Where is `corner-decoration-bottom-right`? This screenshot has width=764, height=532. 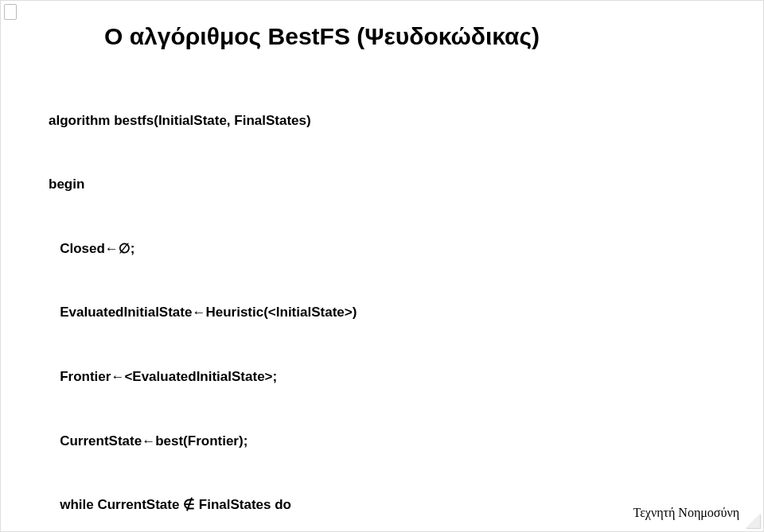
corner-decoration-bottom-right is located at coordinates (753, 521).